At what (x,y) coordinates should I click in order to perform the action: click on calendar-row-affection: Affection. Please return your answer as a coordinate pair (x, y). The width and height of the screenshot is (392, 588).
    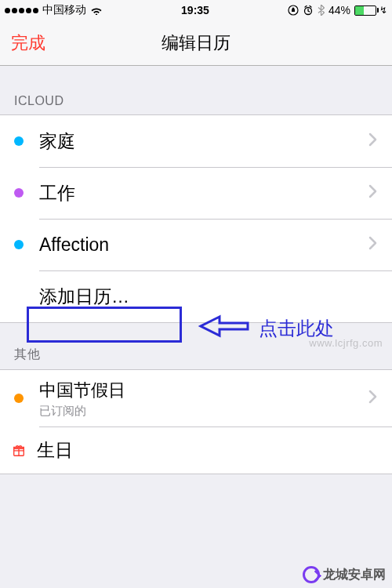
    Looking at the image, I should click on (196, 245).